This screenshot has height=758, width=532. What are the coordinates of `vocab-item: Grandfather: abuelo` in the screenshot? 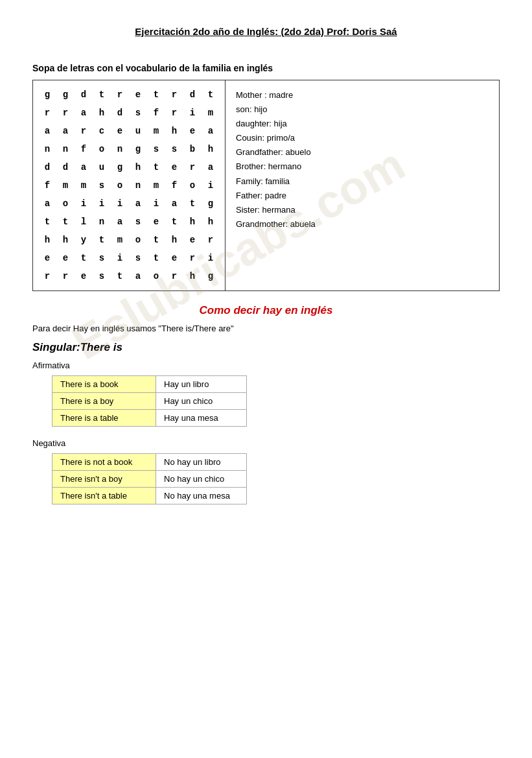 It's located at (276, 152).